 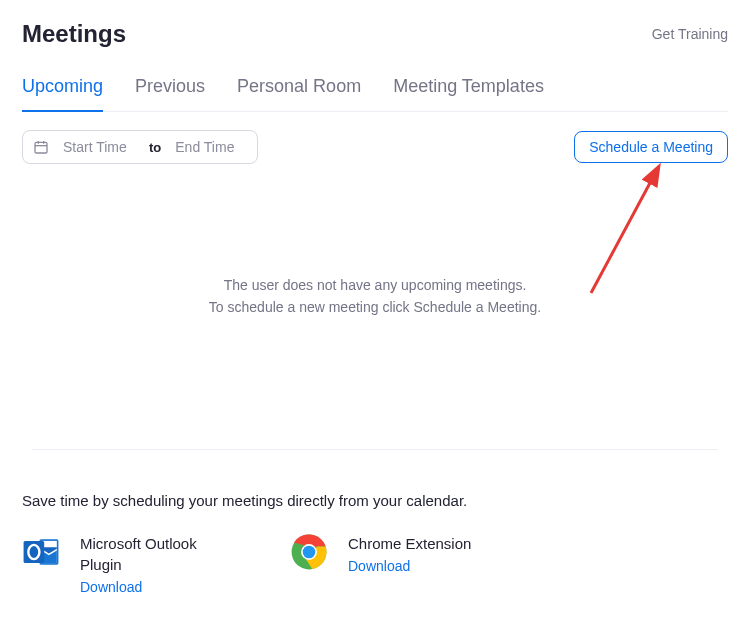 What do you see at coordinates (690, 34) in the screenshot?
I see `get-training-link: Get Training` at bounding box center [690, 34].